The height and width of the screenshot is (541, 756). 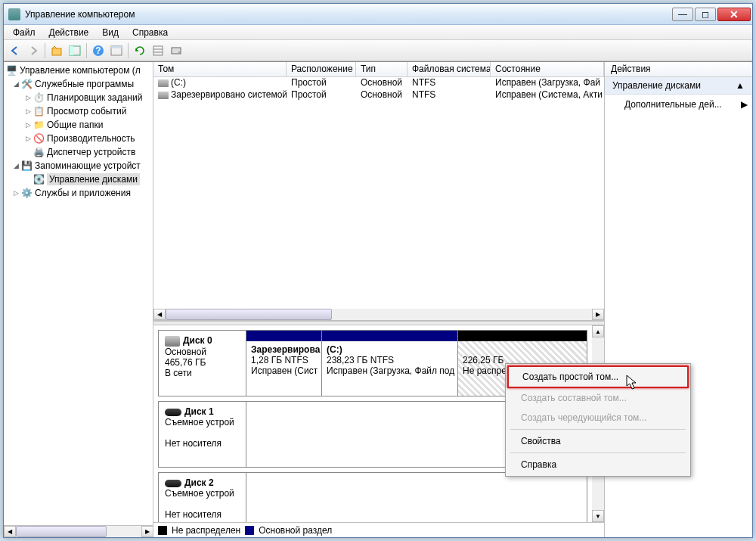 I want to click on close-button: ✕, so click(x=734, y=14).